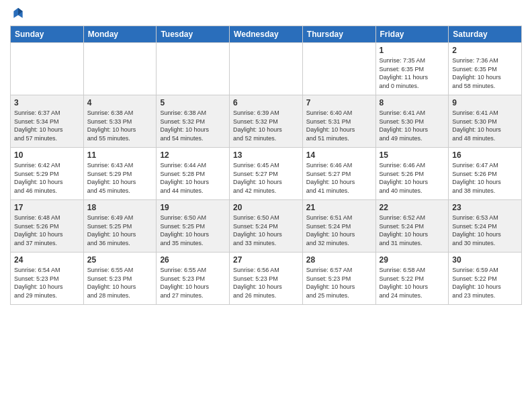 The image size is (532, 411). I want to click on weekday-thursday: Thursday, so click(339, 35).